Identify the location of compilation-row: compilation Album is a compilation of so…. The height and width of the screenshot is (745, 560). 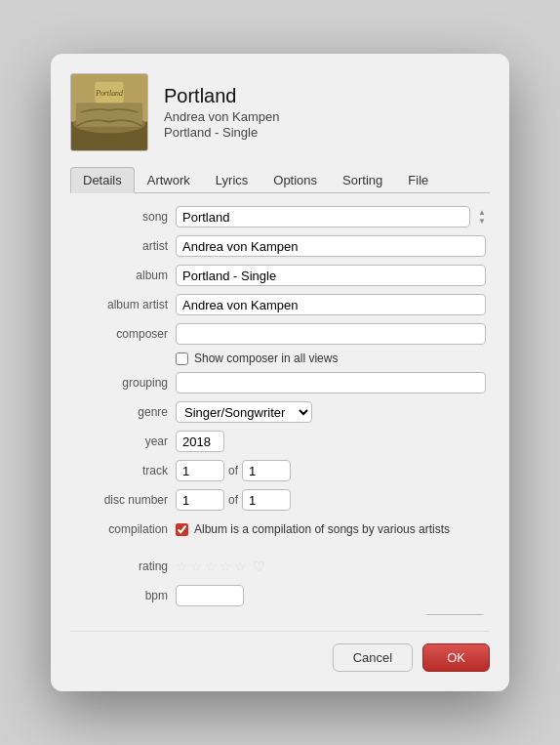
(278, 529).